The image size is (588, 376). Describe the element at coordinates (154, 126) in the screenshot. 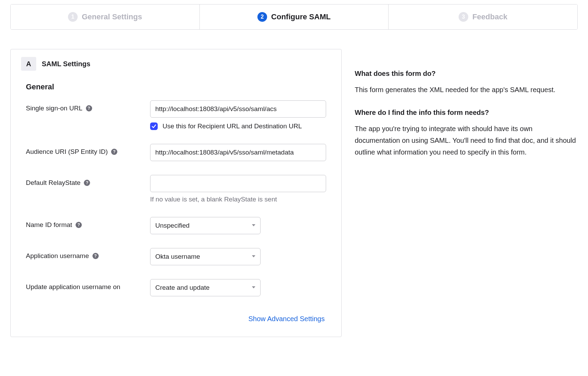

I see `recipient-url-checkbox` at that location.